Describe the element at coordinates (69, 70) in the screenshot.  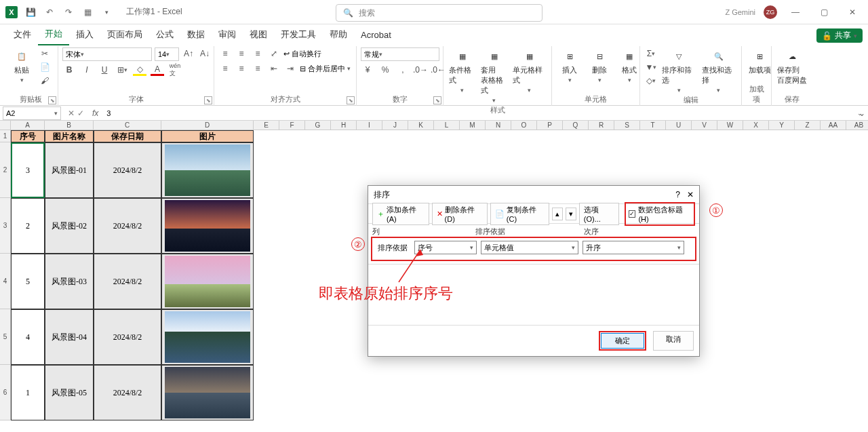
I see `bold-icon: B` at that location.